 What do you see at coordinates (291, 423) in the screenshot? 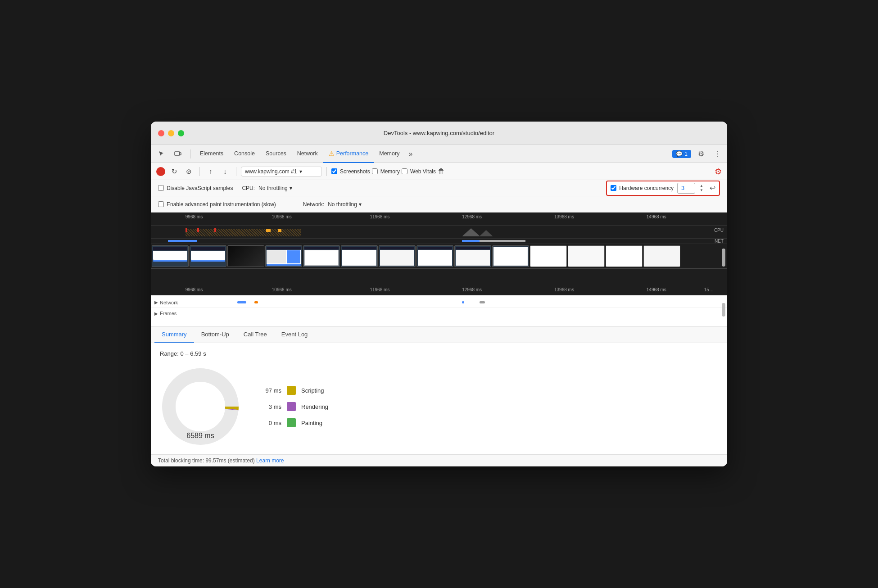
I see `painting-swatch` at bounding box center [291, 423].